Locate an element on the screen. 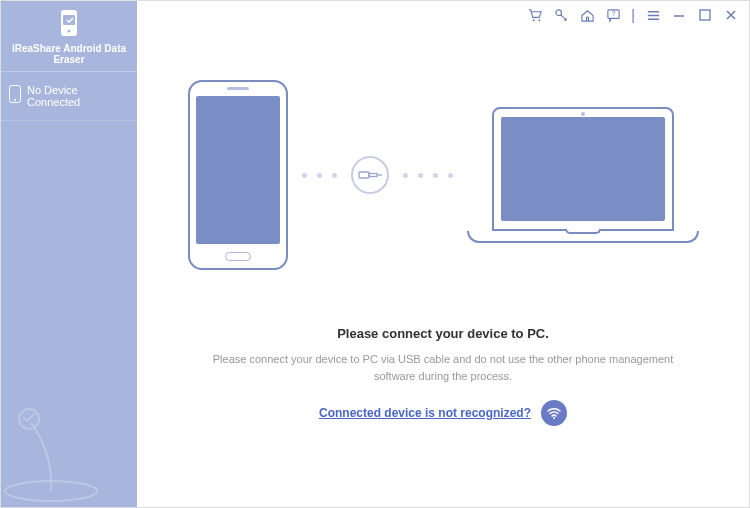 This screenshot has height=508, width=750. home-icon is located at coordinates (587, 15).